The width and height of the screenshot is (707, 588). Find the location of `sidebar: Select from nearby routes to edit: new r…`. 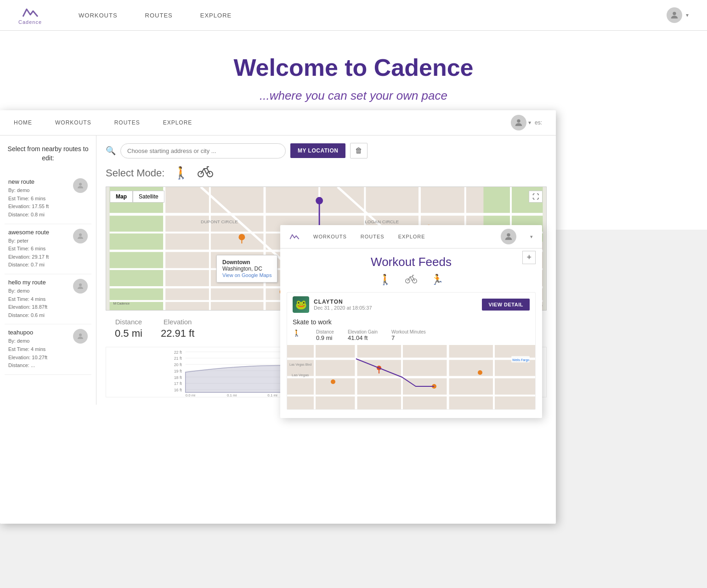

sidebar: Select from nearby routes to edit: new r… is located at coordinates (48, 270).